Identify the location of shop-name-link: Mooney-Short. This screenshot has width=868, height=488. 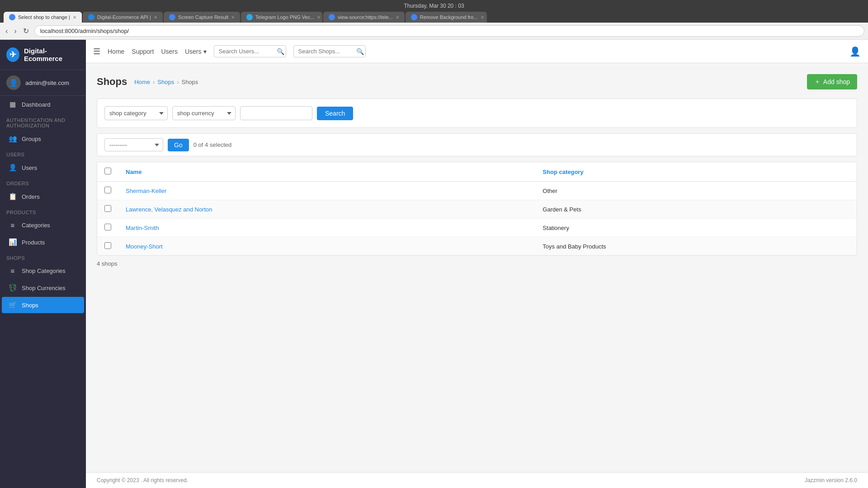
(144, 247).